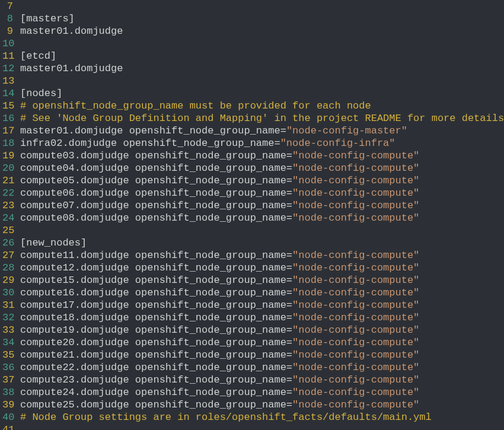 This screenshot has height=430, width=504. What do you see at coordinates (8, 305) in the screenshot?
I see `line-number: 31` at bounding box center [8, 305].